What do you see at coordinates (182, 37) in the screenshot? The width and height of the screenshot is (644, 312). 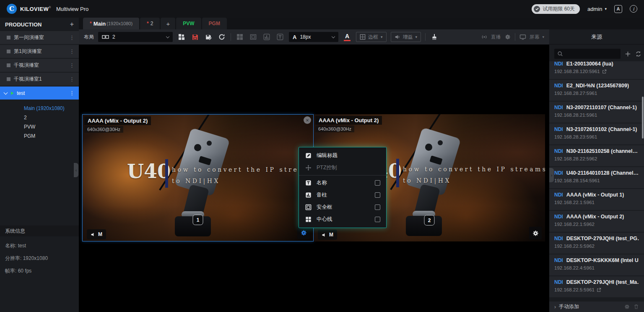 I see `apply-layout-button` at bounding box center [182, 37].